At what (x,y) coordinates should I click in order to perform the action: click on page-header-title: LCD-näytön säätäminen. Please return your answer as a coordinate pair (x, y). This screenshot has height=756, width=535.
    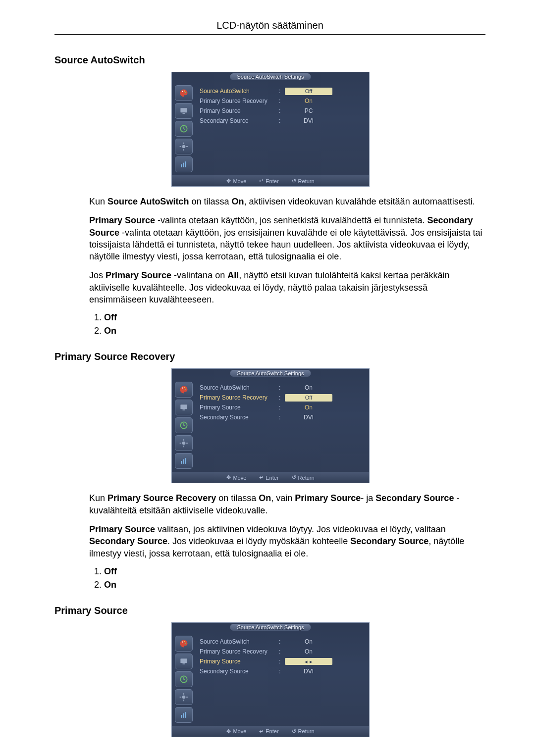
    Looking at the image, I should click on (270, 27).